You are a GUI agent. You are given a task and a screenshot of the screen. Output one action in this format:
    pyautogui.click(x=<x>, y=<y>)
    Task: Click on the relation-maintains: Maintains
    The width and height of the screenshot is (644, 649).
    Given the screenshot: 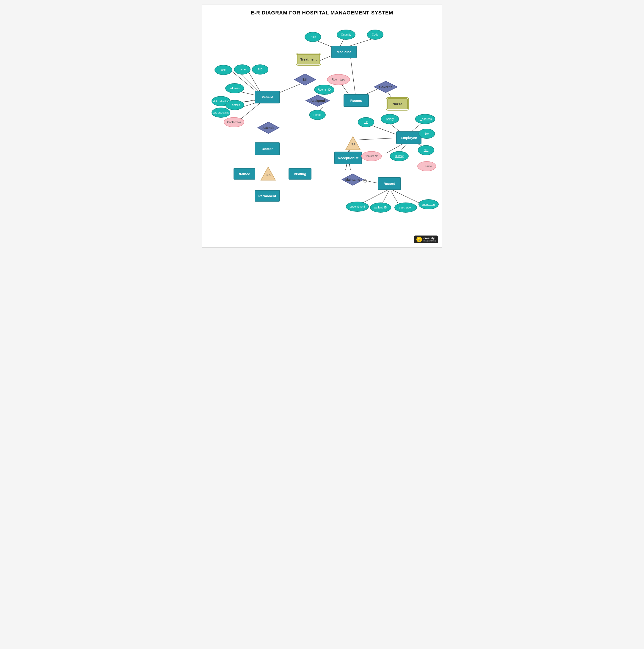 What is the action you would take?
    pyautogui.click(x=353, y=179)
    